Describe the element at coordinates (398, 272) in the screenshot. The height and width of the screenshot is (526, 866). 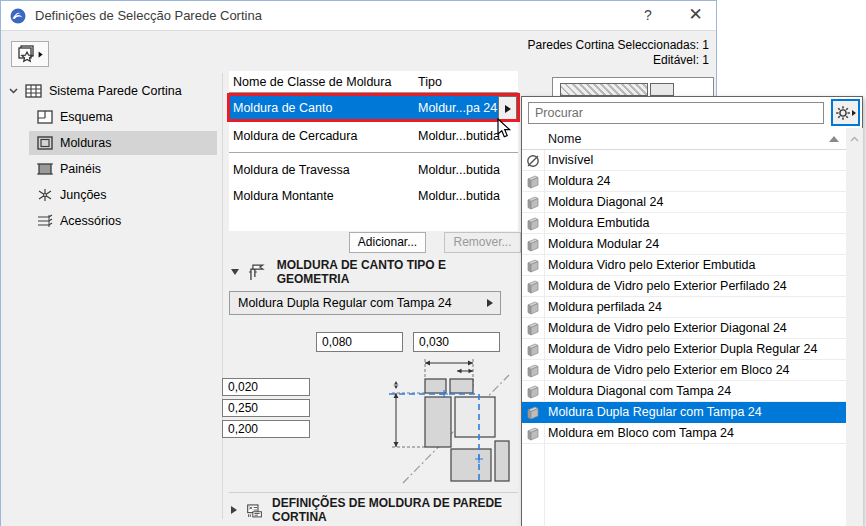
I see `section-title: MOLDURA DE CANTO TIPO E GEOMETRIA` at that location.